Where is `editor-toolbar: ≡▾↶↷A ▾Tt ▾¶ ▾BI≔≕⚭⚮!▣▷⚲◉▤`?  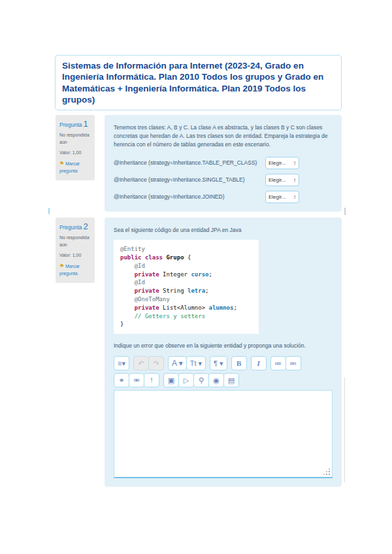 editor-toolbar: ≡▾↶↷A ▾Tt ▾¶ ▾BI≔≕⚭⚮!▣▷⚲◉▤ is located at coordinates (223, 372).